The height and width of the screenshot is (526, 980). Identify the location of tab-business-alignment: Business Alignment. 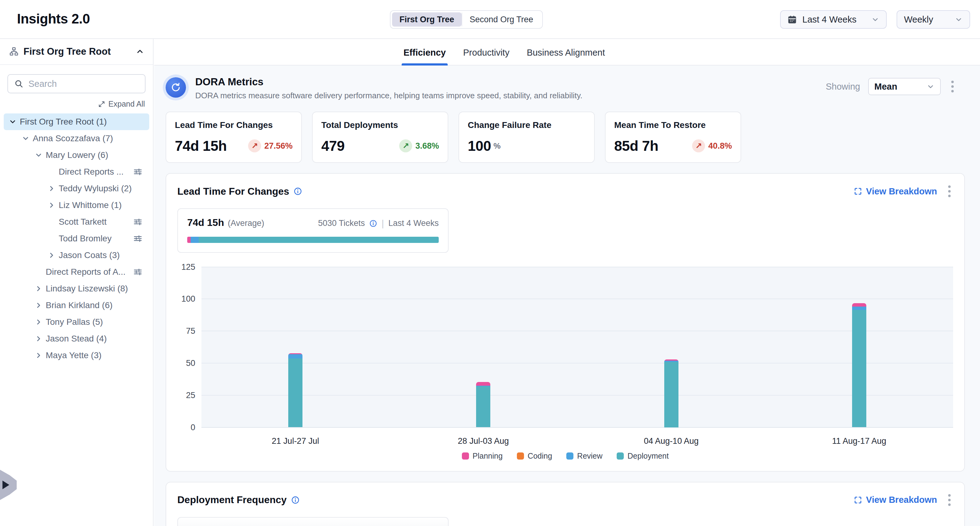
(566, 53).